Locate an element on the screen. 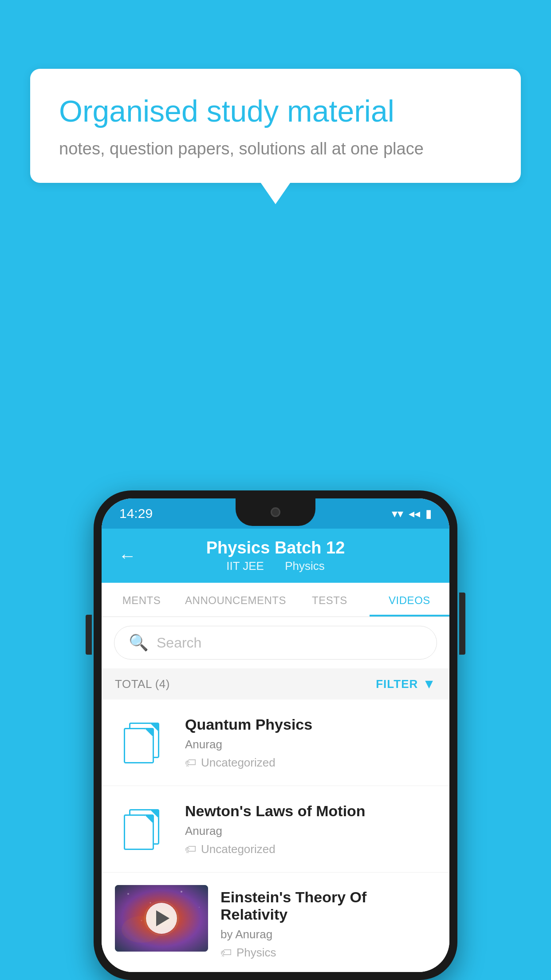 This screenshot has width=551, height=980. tab-bar: MENTS ANNOUNCEMENTS TESTS VIDEOS is located at coordinates (276, 600).